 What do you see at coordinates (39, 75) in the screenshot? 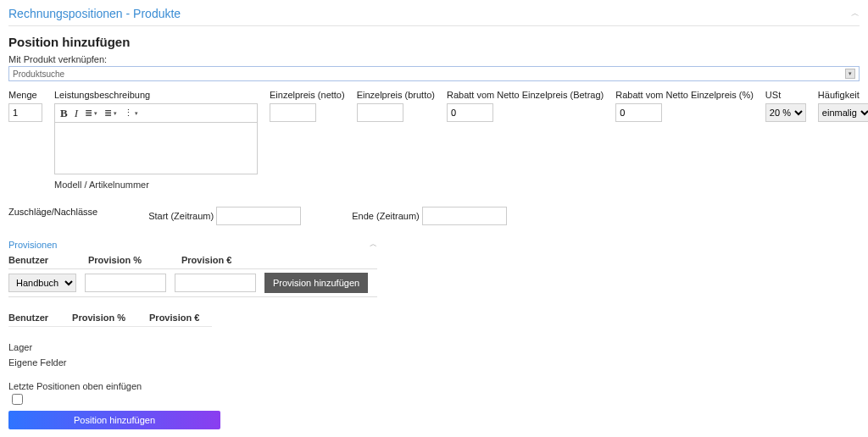
I see `product-search-placeholder: Produktsuche` at bounding box center [39, 75].